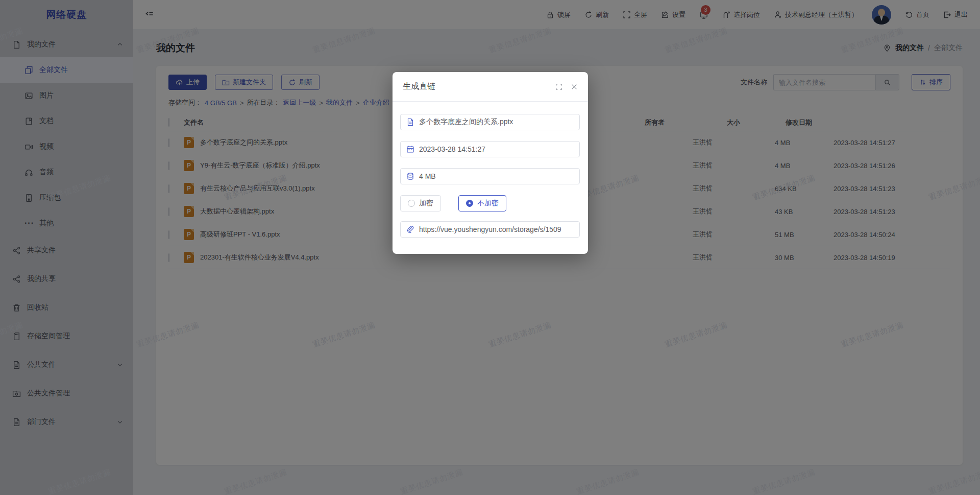 Image resolution: width=980 pixels, height=495 pixels. Describe the element at coordinates (410, 176) in the screenshot. I see `database-icon` at that location.